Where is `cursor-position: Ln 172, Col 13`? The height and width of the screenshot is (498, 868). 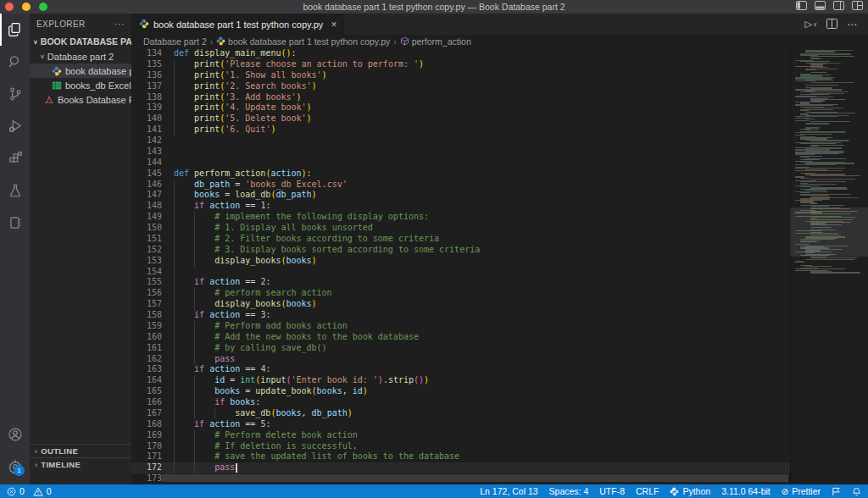 cursor-position: Ln 172, Col 13 is located at coordinates (509, 491).